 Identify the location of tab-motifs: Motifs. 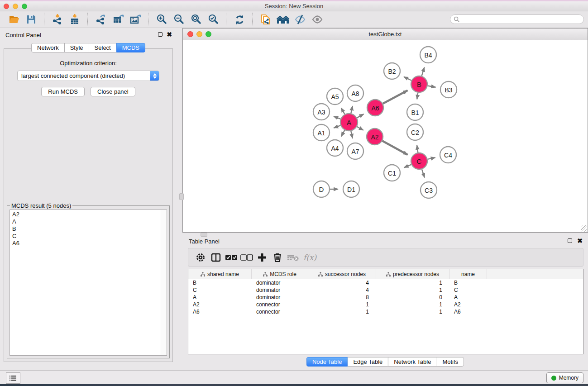
(450, 362).